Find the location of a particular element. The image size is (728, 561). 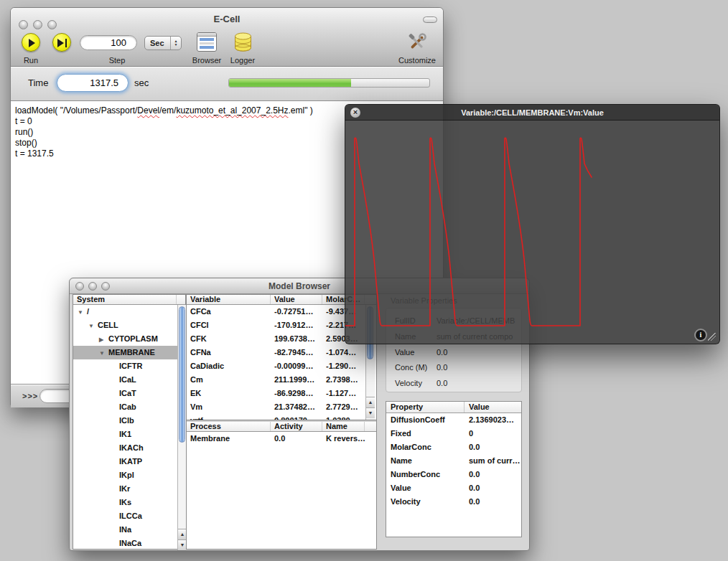

variable-row-cell: Cm is located at coordinates (228, 380).